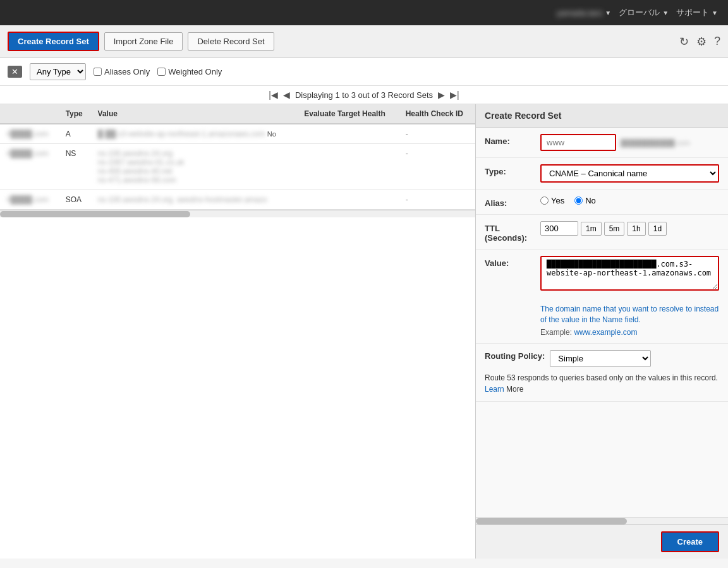 The height and width of the screenshot is (568, 728). I want to click on prev-page-button: ◀, so click(287, 95).